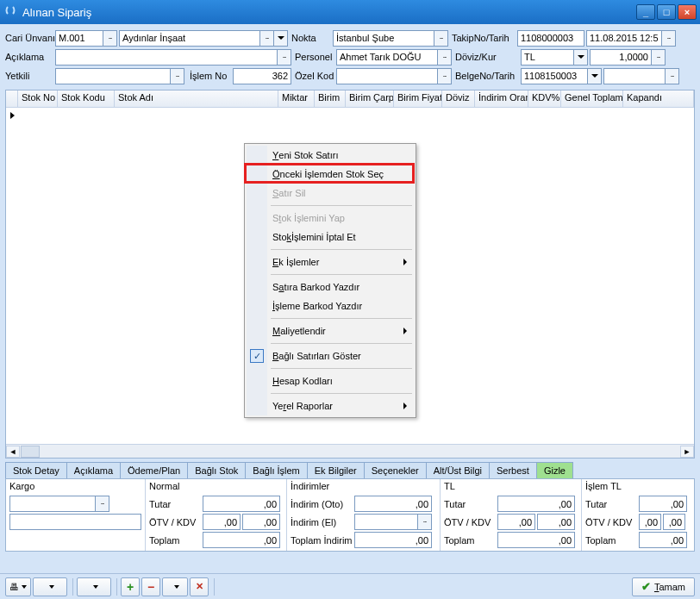 Image resolution: width=700 pixels, height=599 pixels. What do you see at coordinates (634, 76) in the screenshot?
I see `belge-tarih-input` at bounding box center [634, 76].